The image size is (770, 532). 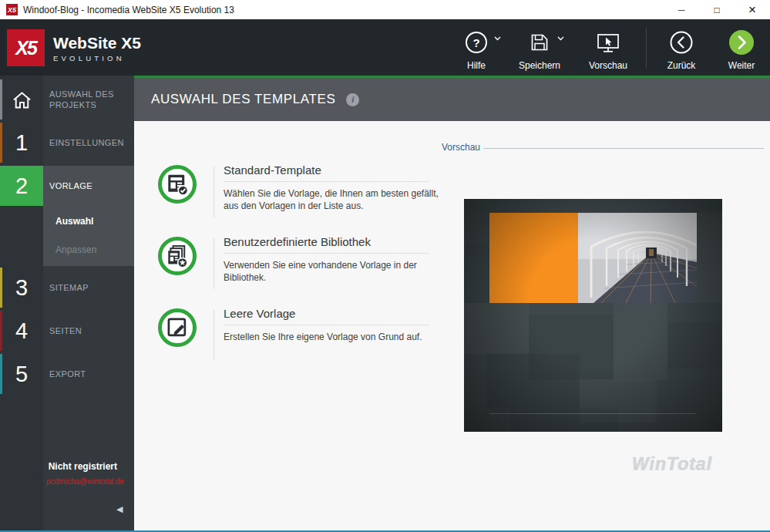 I want to click on page-header: AUSWAHL DES TEMPLATES i, so click(x=452, y=99).